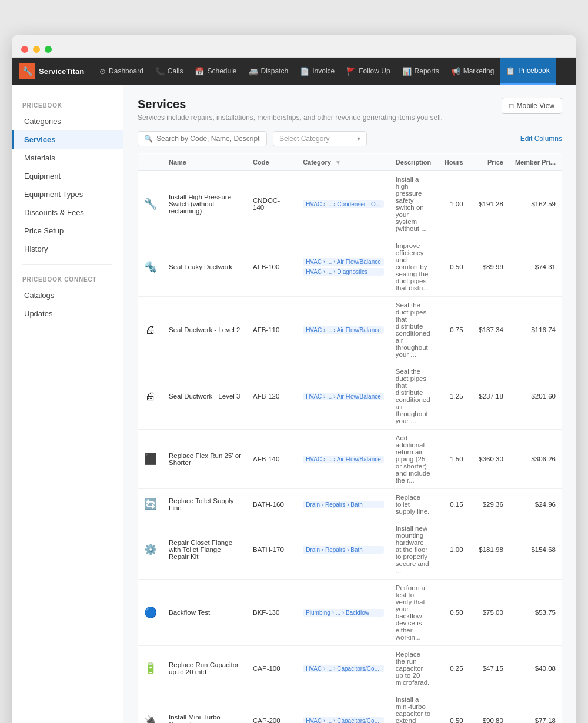 This screenshot has width=588, height=723. I want to click on mobile-view-button: □ Mobile View, so click(532, 106).